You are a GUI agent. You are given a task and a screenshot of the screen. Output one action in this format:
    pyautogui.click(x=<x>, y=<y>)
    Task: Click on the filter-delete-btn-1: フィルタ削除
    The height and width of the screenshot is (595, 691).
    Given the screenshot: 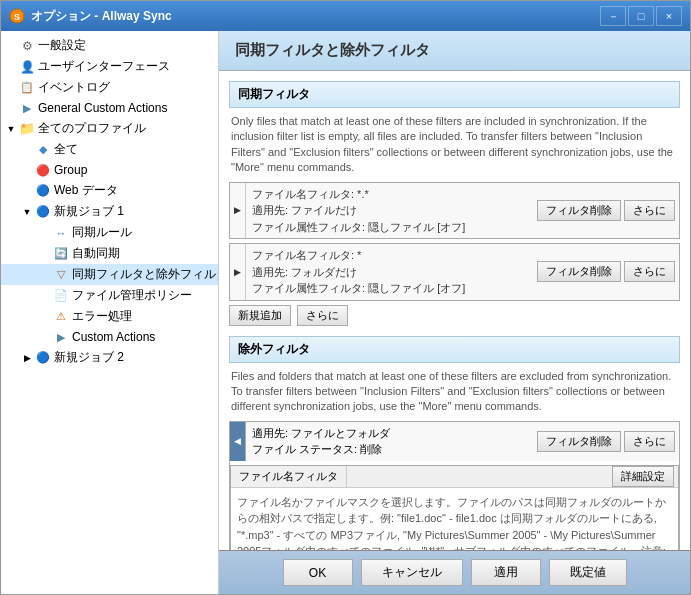 What is the action you would take?
    pyautogui.click(x=579, y=210)
    